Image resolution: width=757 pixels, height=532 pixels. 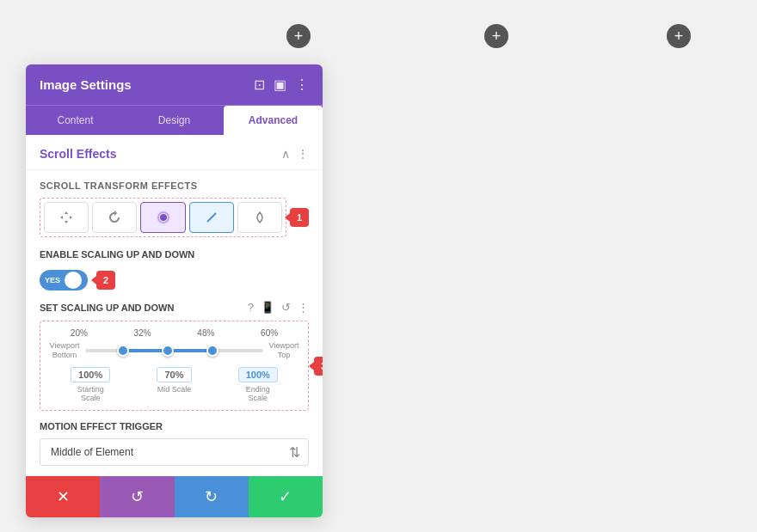 I want to click on badge-2: 2, so click(x=106, y=280).